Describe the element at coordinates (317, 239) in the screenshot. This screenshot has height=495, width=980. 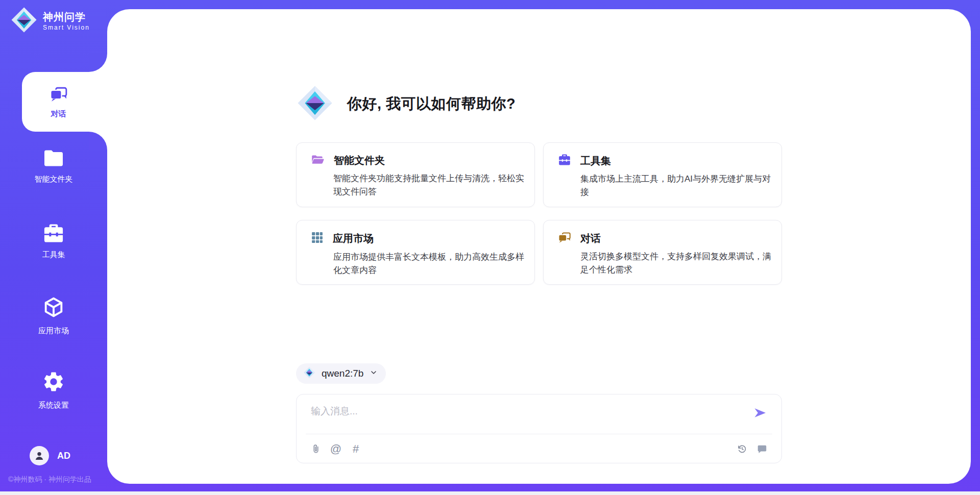
I see `grid-icon` at that location.